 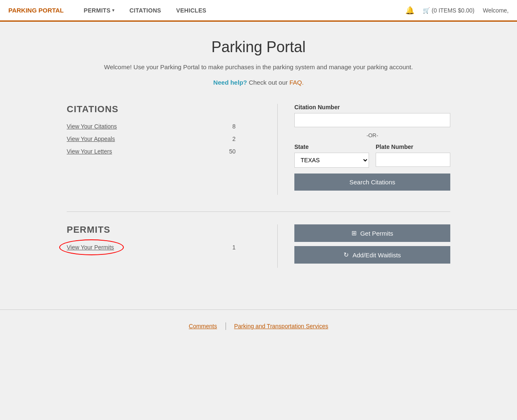 I want to click on refresh-icon: ↻, so click(x=346, y=255).